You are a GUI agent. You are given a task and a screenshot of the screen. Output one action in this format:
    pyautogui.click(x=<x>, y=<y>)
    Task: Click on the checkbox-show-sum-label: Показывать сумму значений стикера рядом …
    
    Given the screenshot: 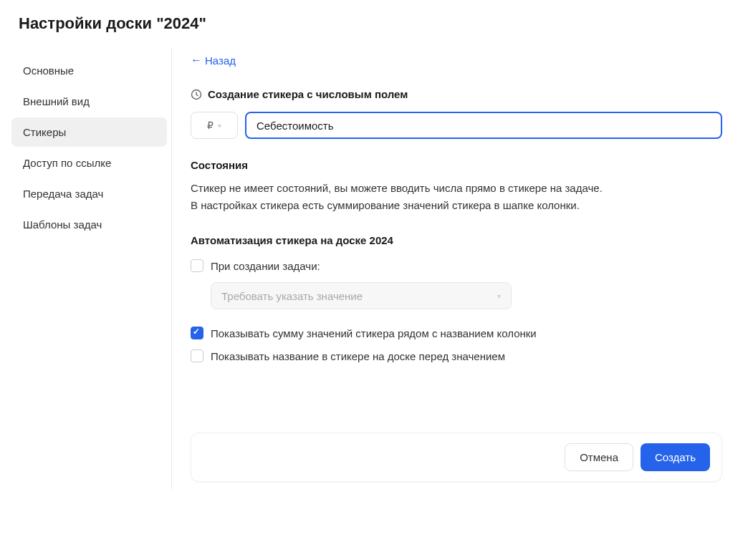 What is the action you would take?
    pyautogui.click(x=374, y=334)
    